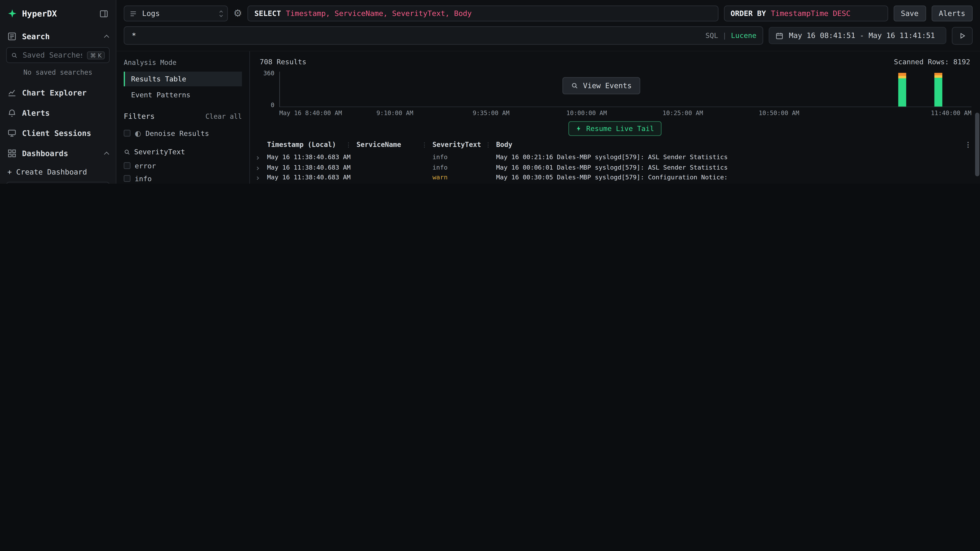 The image size is (980, 551). What do you see at coordinates (58, 75) in the screenshot?
I see `no-saved-searches-text: No saved searches` at bounding box center [58, 75].